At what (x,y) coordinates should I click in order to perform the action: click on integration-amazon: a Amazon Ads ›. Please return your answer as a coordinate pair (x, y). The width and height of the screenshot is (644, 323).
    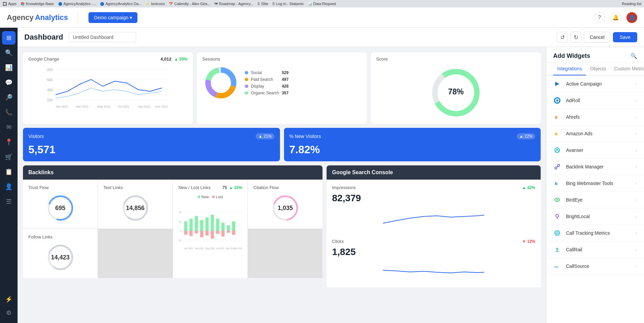
    Looking at the image, I should click on (595, 134).